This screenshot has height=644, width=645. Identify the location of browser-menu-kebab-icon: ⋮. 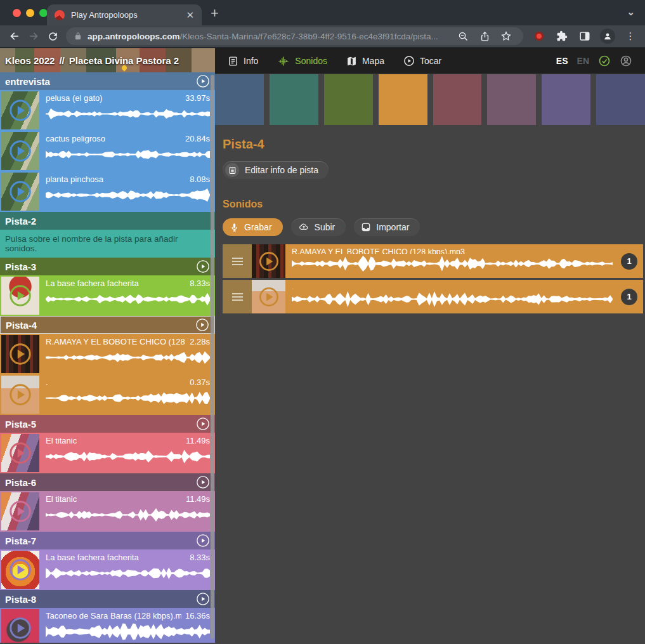
(630, 36).